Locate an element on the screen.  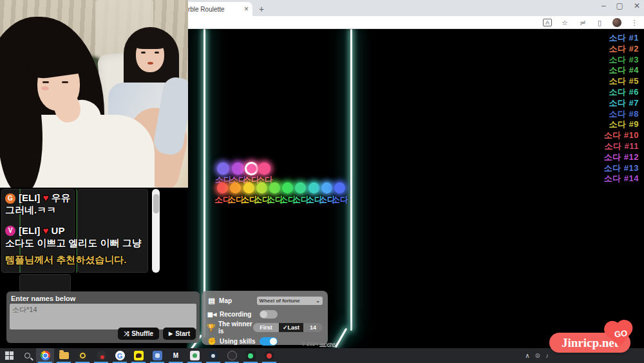
person-left-blush is located at coordinates (45, 88).